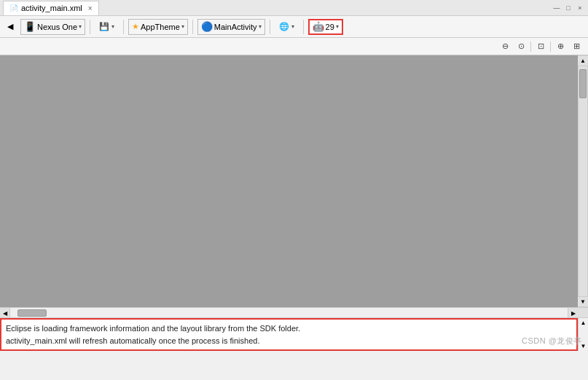  I want to click on device-label: Nexus One, so click(57, 27).